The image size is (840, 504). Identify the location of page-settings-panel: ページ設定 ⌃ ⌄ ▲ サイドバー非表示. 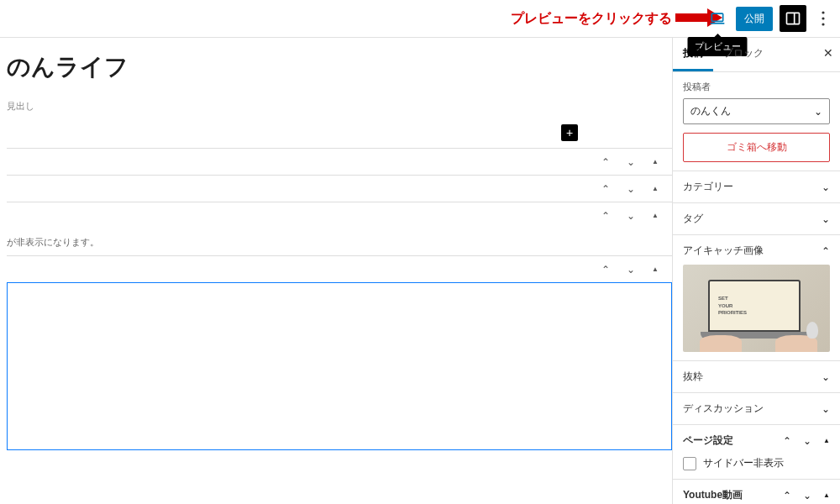
(756, 452).